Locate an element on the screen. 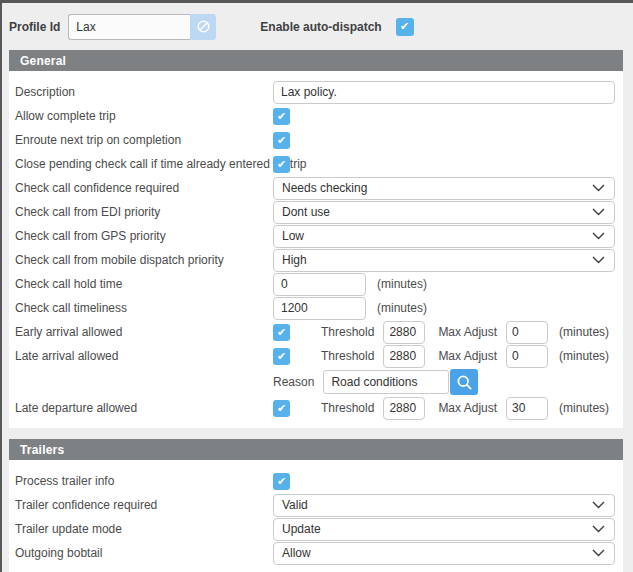 The height and width of the screenshot is (572, 633). late-departure-checkbox: ✔ is located at coordinates (282, 408).